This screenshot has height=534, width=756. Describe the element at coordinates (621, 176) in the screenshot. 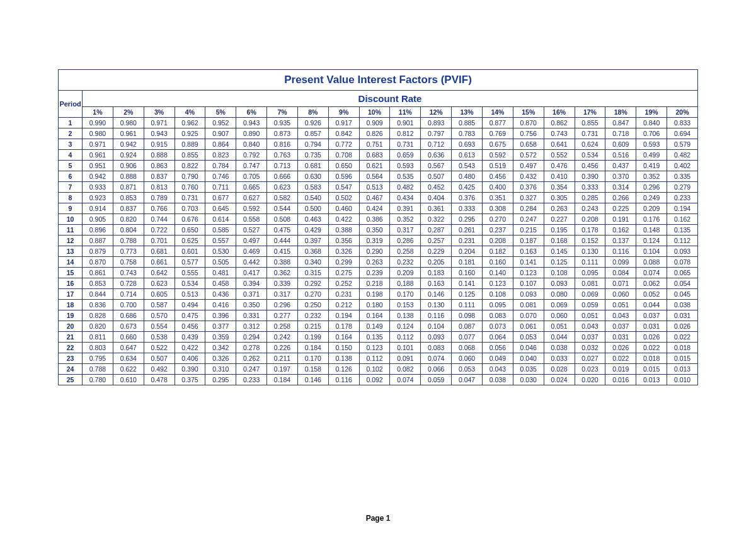

I see `value-cell: 0.370` at that location.